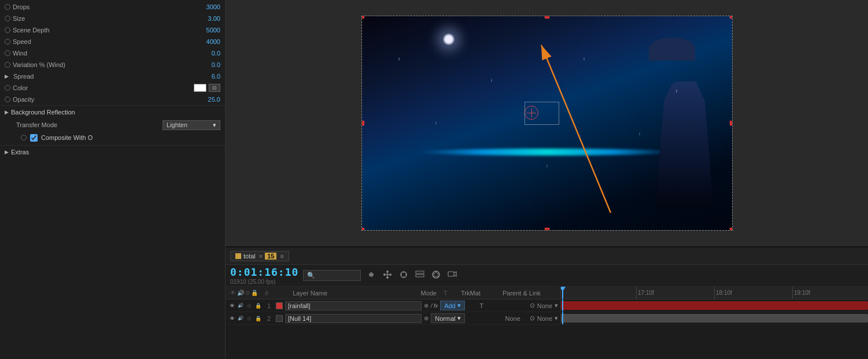  Describe the element at coordinates (332, 275) in the screenshot. I see `search-box: 🔍` at that location.